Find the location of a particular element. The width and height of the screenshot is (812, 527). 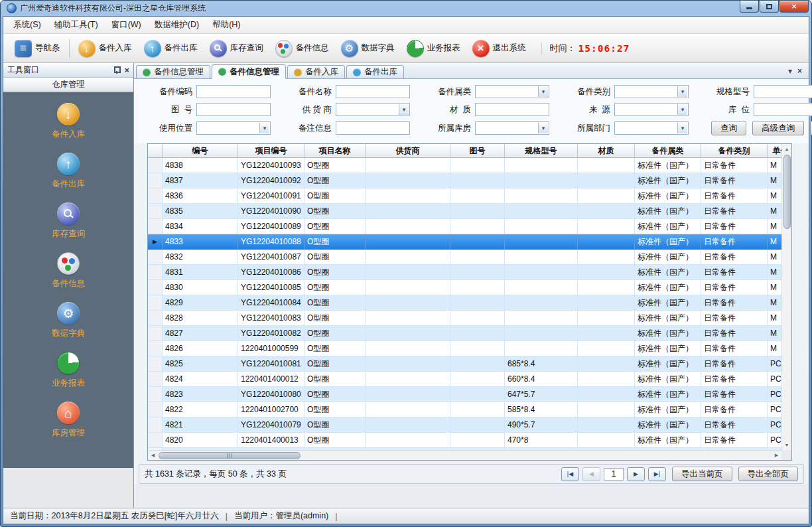

field-warehouse: ▾ is located at coordinates (512, 128).